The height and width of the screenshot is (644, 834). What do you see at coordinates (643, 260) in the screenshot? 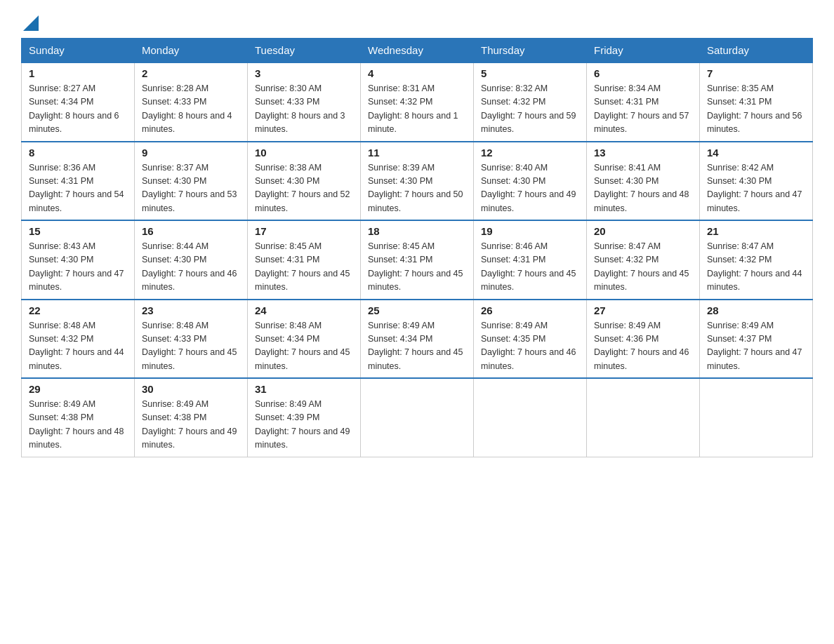
I see `calendar-cell: 20Sunrise: 8:47 AMSunset: 4:32 PMDayligh…` at bounding box center [643, 260].